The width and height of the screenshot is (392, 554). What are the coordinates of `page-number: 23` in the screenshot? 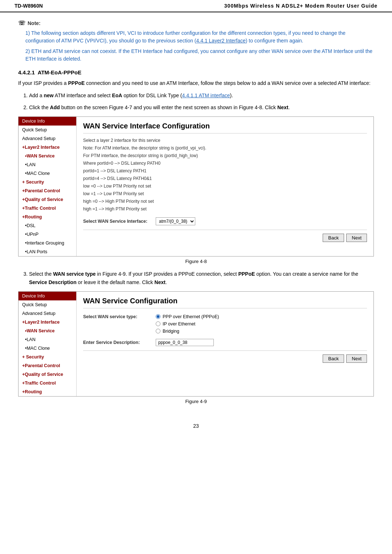 It's located at (196, 425).